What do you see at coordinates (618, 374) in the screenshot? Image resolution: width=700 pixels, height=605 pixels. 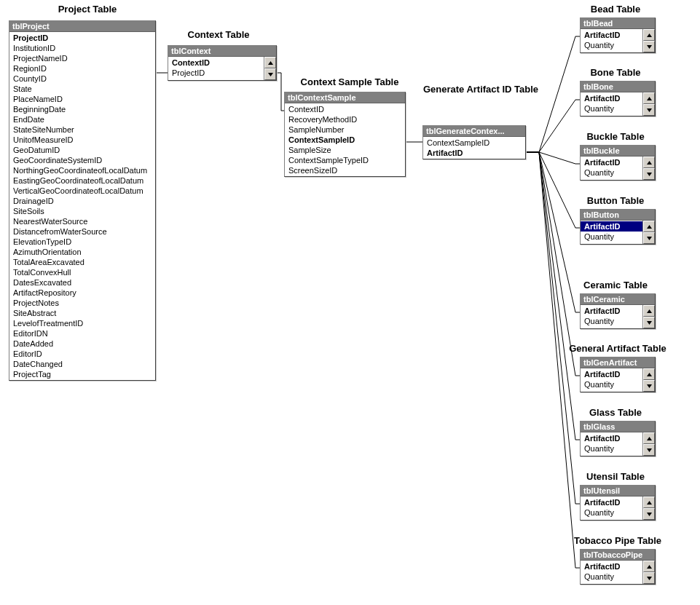 I see `entity-genArtifact: tblGenArtifactArtifactIDQuantity` at bounding box center [618, 374].